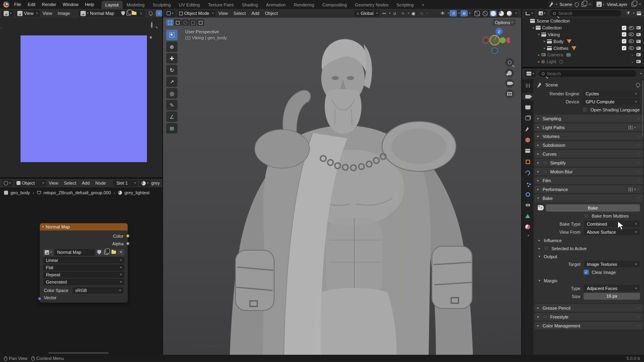  I want to click on tab-modifiers, so click(528, 173).